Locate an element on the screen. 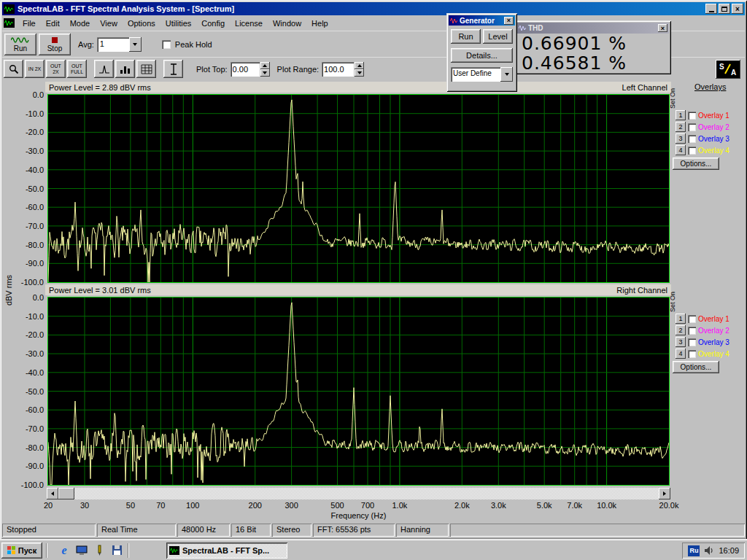 Image resolution: width=747 pixels, height=560 pixels. menu-file: File is located at coordinates (29, 23).